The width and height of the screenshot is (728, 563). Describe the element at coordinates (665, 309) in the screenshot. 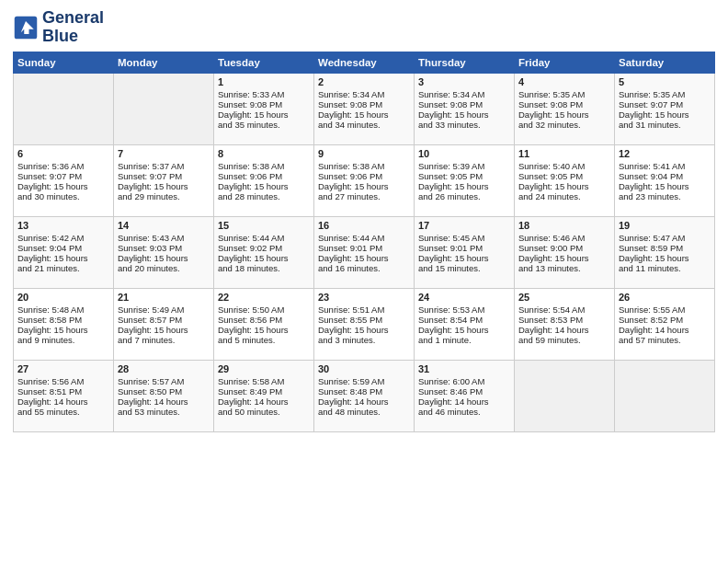

I see `cell-text: Sunrise: 5:55 AM` at that location.